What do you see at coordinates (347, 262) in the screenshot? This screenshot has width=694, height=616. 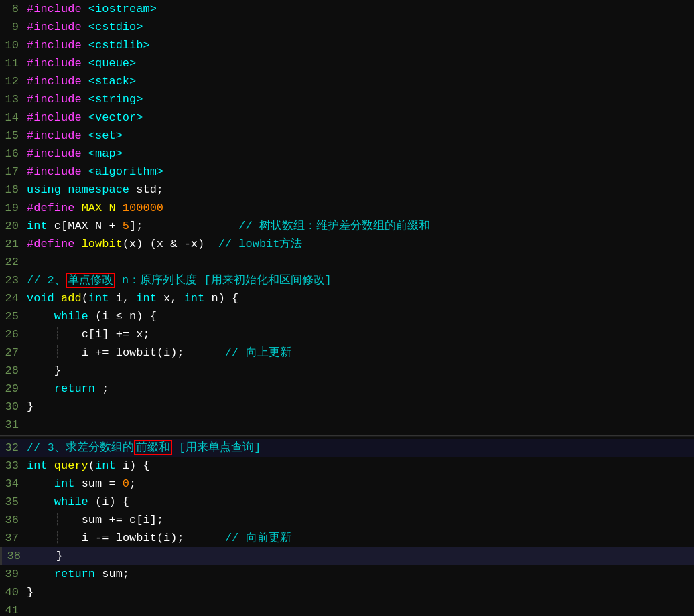 I see `code-line-22: 22` at bounding box center [347, 262].